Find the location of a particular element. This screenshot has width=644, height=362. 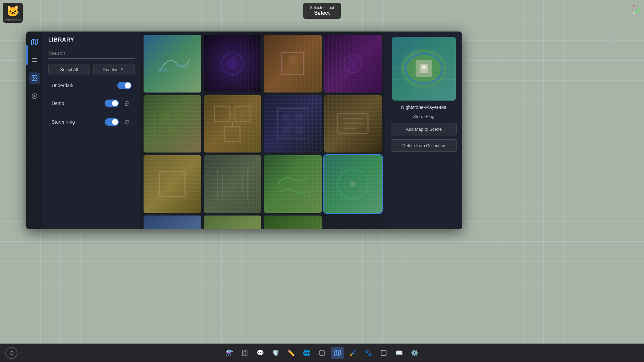

toggle-knob-demo is located at coordinates (115, 103).